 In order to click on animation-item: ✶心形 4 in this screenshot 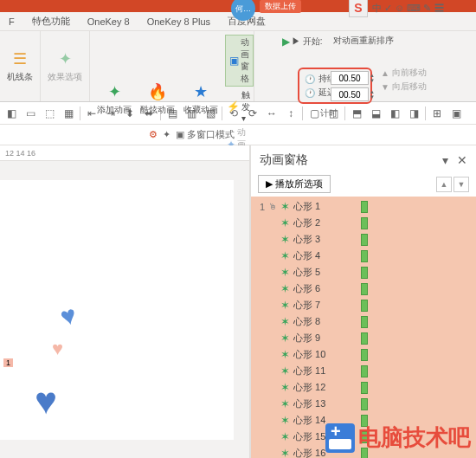, I will do `click(363, 256)`.